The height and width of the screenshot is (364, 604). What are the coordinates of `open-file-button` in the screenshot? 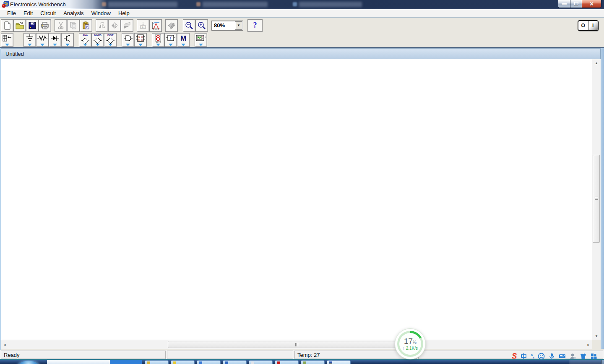 It's located at (20, 26).